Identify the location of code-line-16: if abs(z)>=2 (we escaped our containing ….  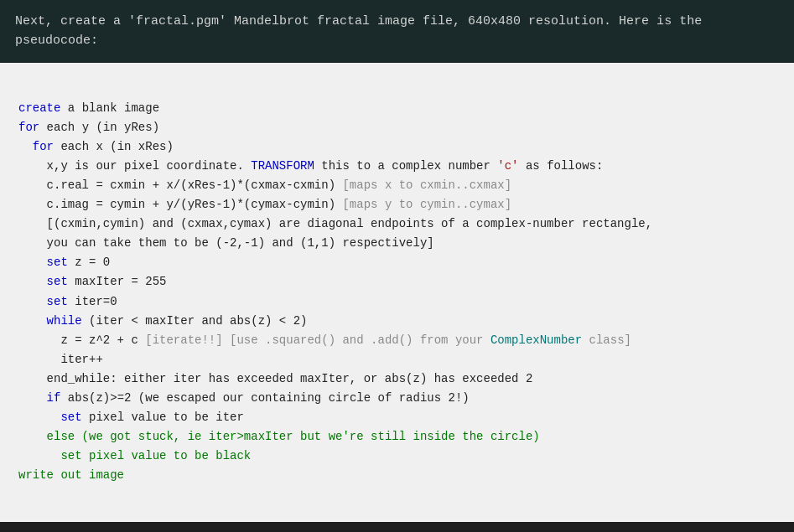
(397, 399).